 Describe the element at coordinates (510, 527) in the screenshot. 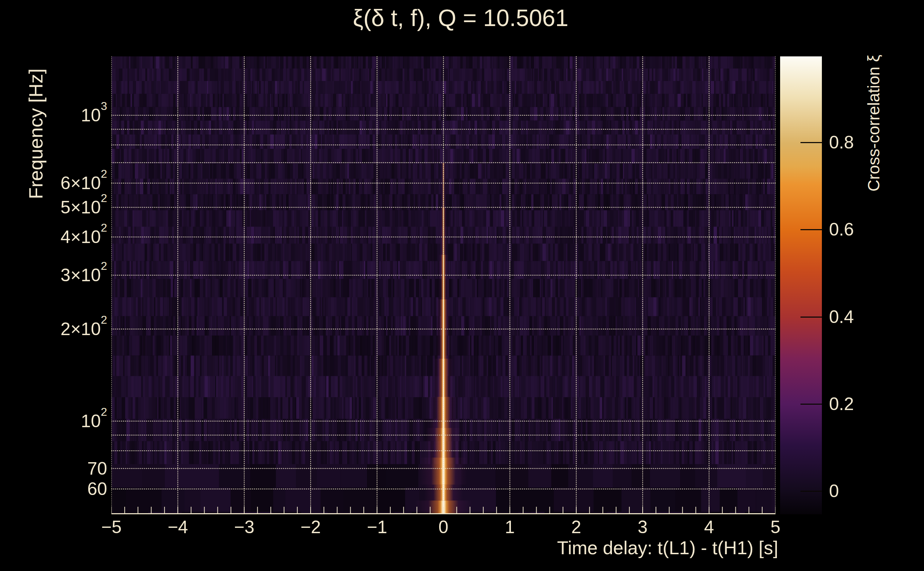

I see `x-tick-label-1: 1` at that location.